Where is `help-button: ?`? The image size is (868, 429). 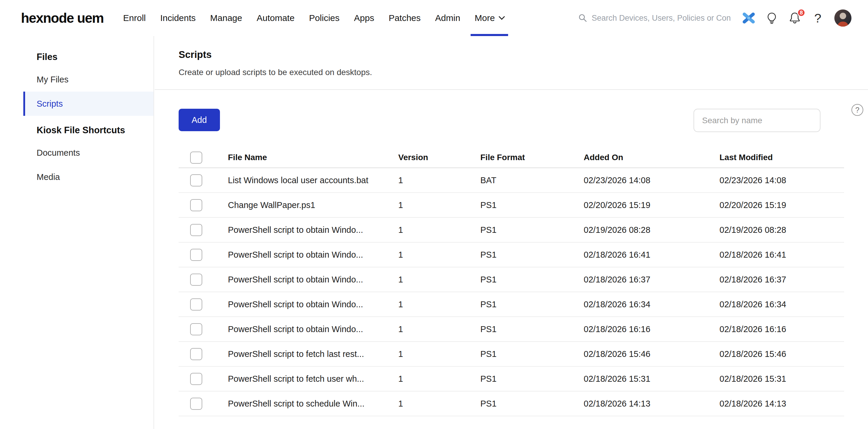
help-button: ? is located at coordinates (818, 18).